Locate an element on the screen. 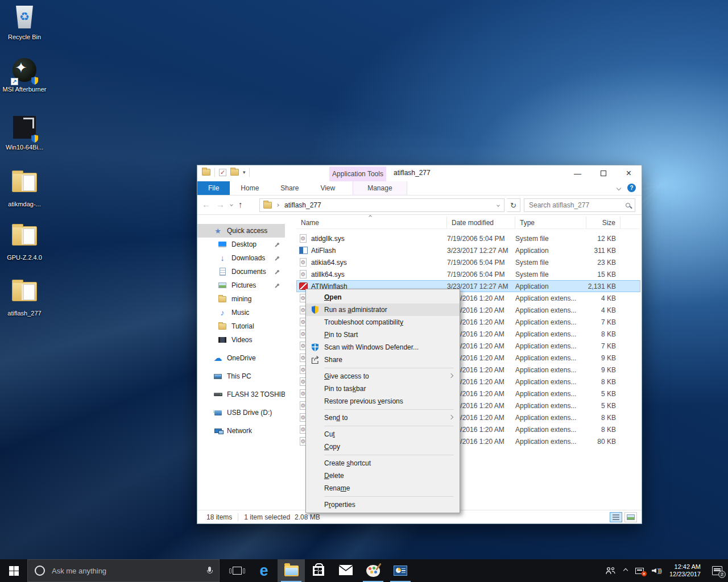  menu-item-rename: Rename is located at coordinates (383, 488).